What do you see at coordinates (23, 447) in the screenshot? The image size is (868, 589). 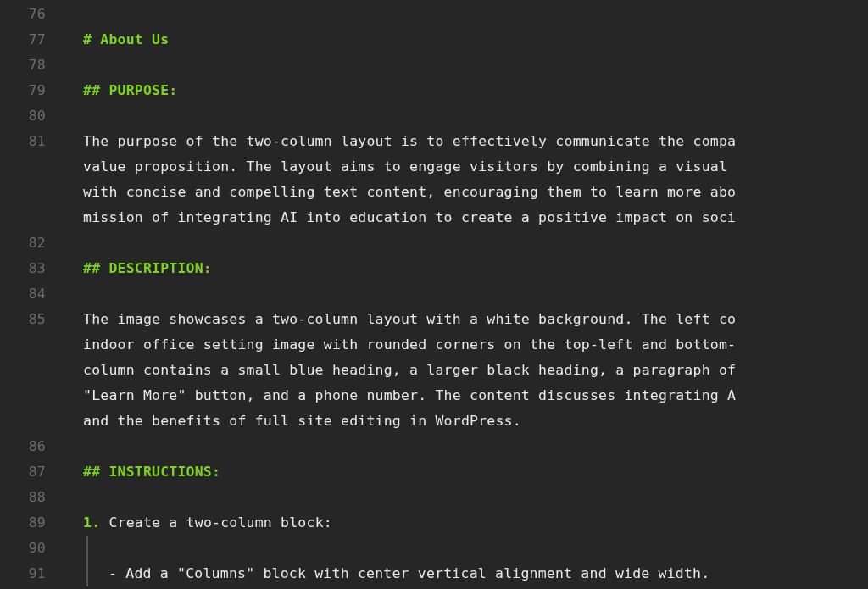 I see `line-number: 86` at bounding box center [23, 447].